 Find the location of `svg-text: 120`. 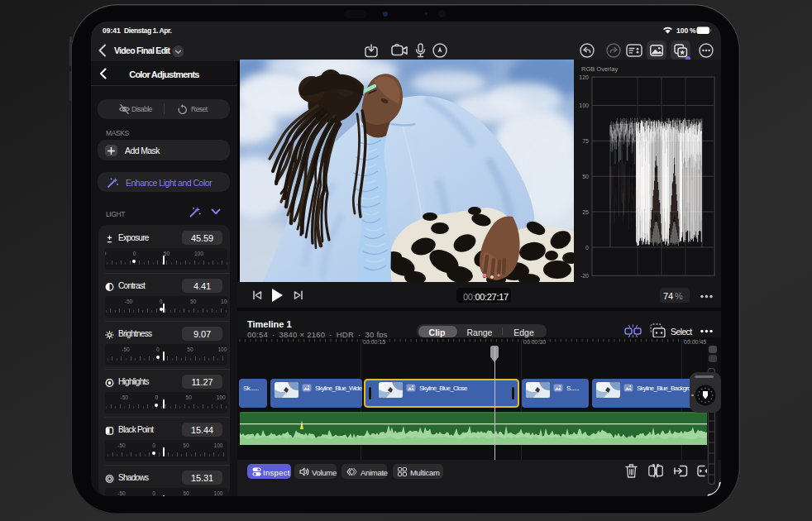

svg-text: 120 is located at coordinates (584, 78).